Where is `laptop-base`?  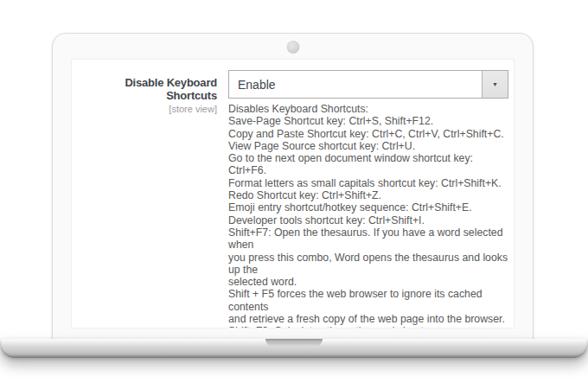 laptop-base is located at coordinates (294, 348).